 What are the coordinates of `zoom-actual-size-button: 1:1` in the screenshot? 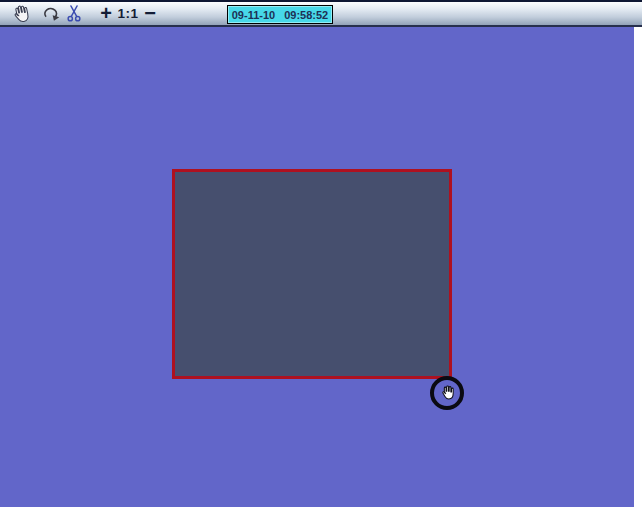 It's located at (128, 14).